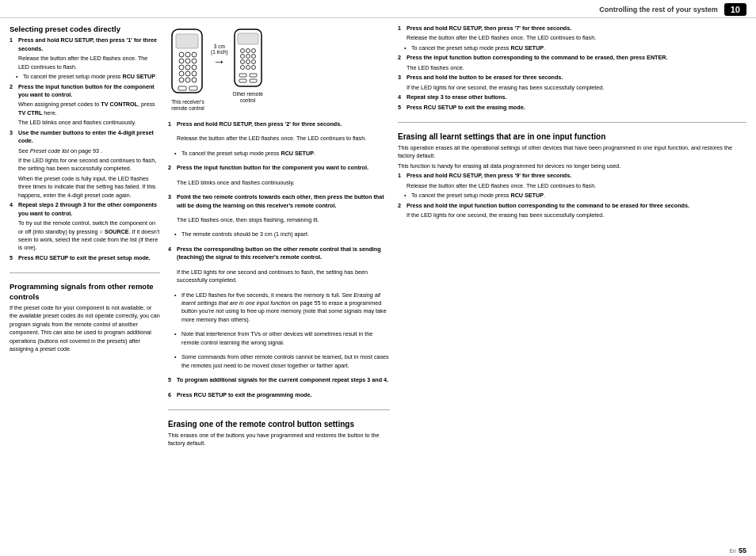  I want to click on dim-label: 3 cm(1 inch), so click(220, 49).